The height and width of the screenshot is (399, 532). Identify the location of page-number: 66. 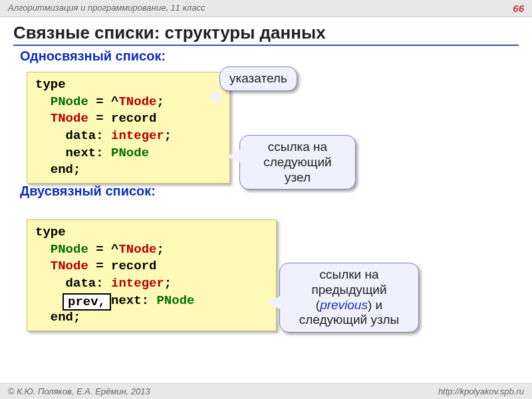
(519, 8).